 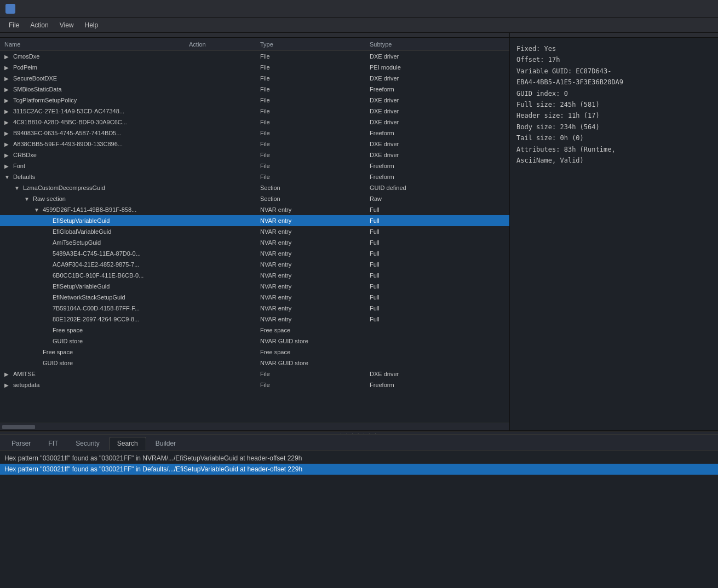 What do you see at coordinates (255, 122) in the screenshot?
I see `tree-row: ▶ 4C91B810-A28D-4BBC-BDF0-30A9C6C... Fil…` at bounding box center [255, 122].